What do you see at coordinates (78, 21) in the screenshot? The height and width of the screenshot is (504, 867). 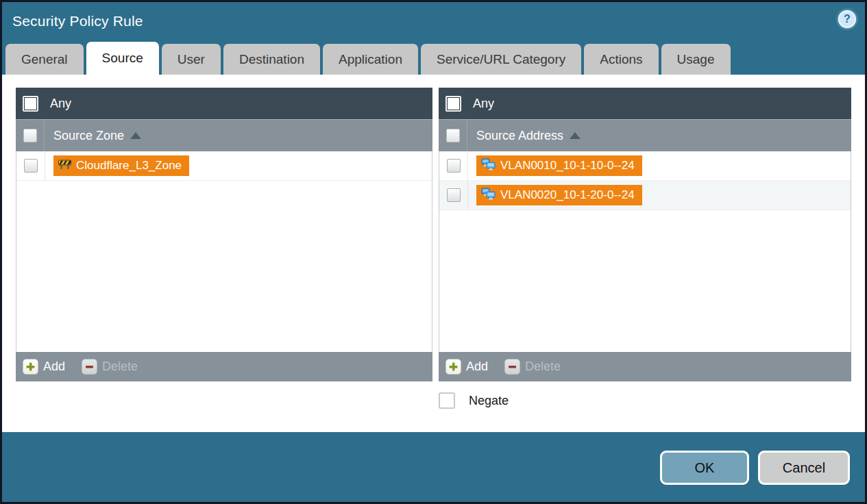 I see `dialog-title: Security Policy Rule` at bounding box center [78, 21].